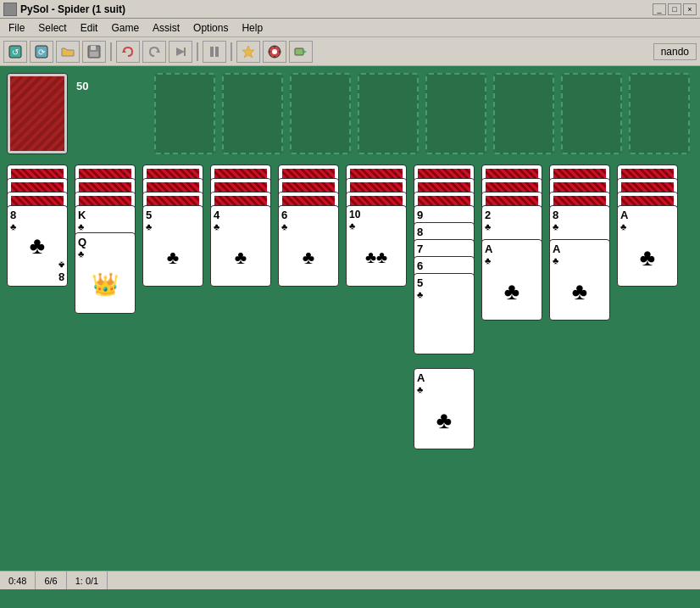 The width and height of the screenshot is (700, 608). Describe the element at coordinates (82, 86) in the screenshot. I see `stock-count: 50` at that location.